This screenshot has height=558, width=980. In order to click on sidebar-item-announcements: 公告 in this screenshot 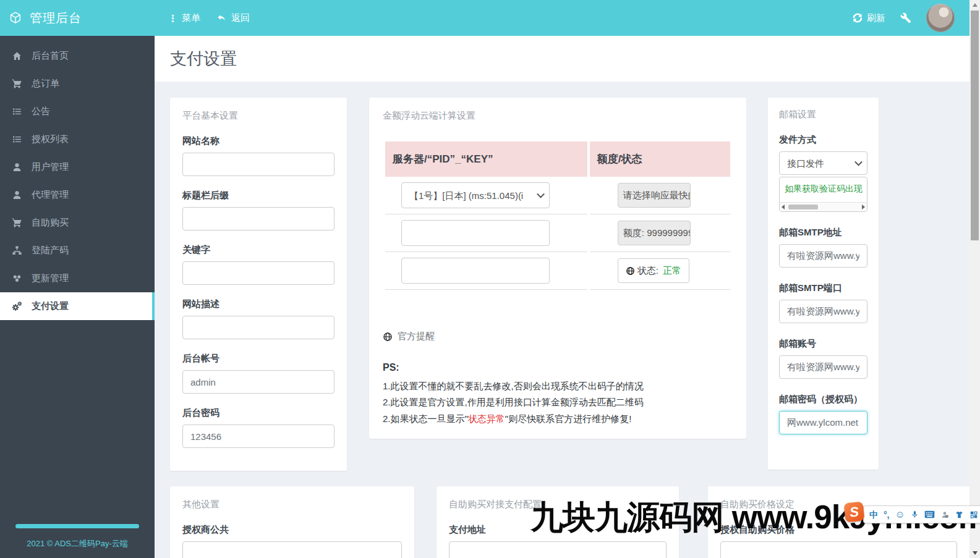, I will do `click(77, 111)`.